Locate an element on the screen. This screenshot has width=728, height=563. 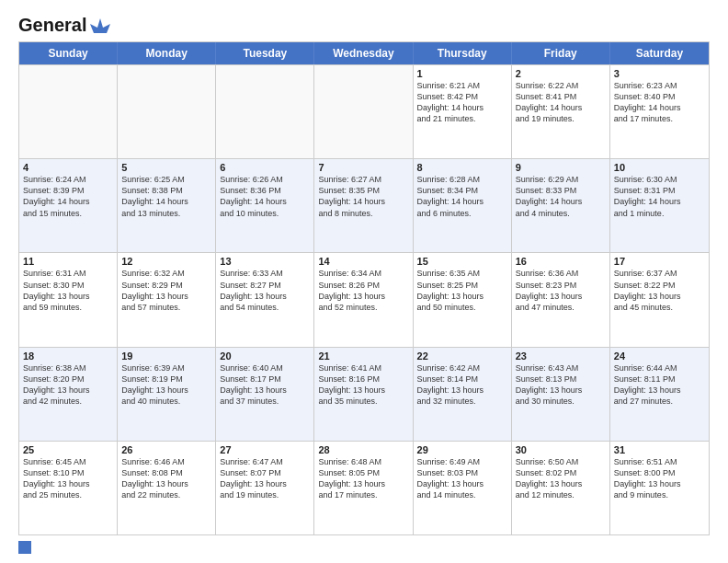
day-number: 25 is located at coordinates (68, 450).